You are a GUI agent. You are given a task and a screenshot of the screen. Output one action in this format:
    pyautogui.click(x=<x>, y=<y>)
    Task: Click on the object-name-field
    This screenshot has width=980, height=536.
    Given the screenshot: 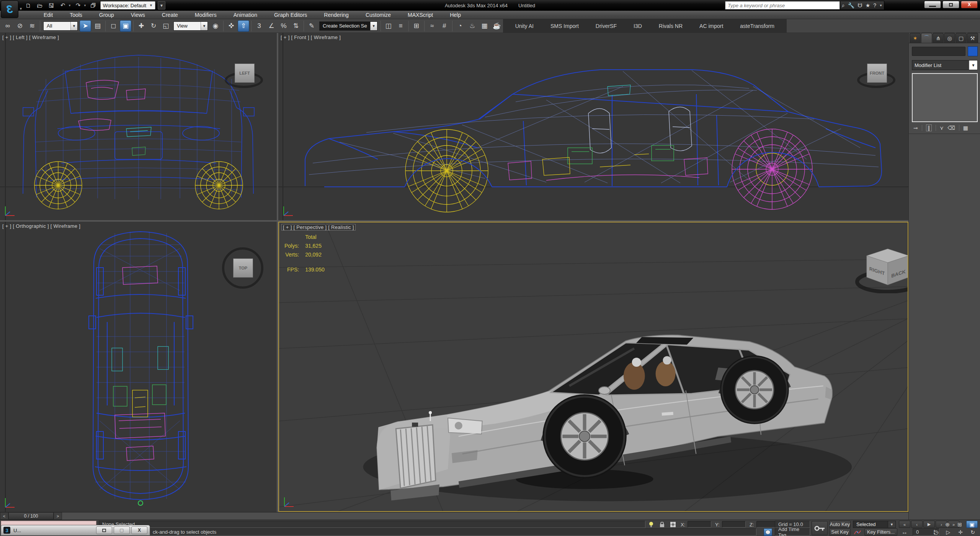 What is the action you would take?
    pyautogui.click(x=939, y=51)
    